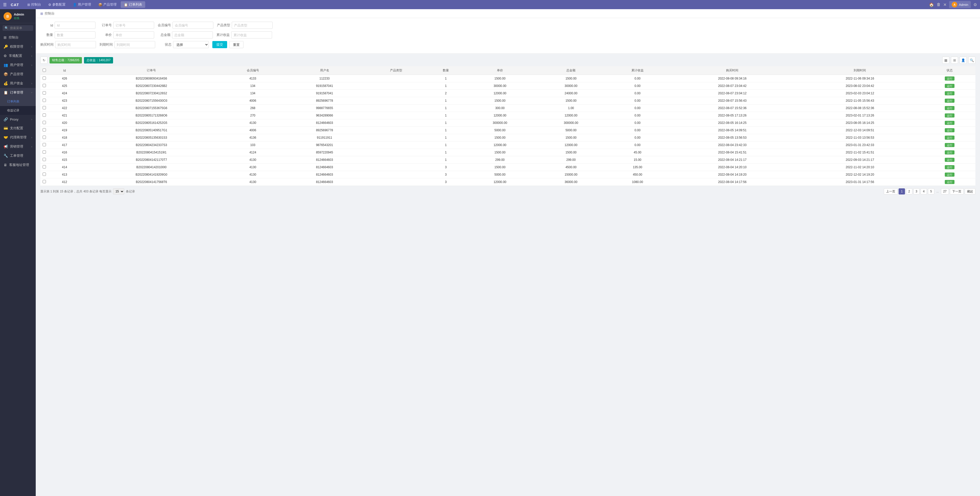 The height and width of the screenshot is (496, 980). What do you see at coordinates (75, 45) in the screenshot?
I see `filter-input-buy-time` at bounding box center [75, 45].